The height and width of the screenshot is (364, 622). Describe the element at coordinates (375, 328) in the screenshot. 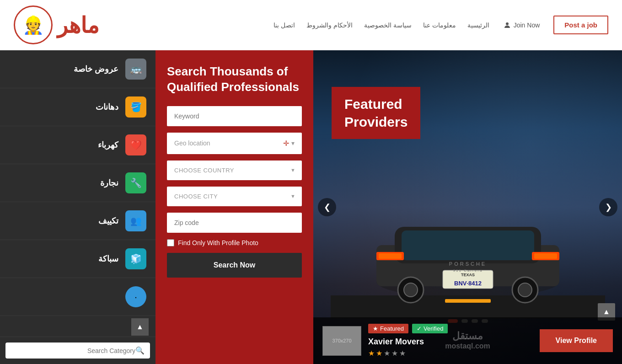

I see `star-icon: ★` at that location.